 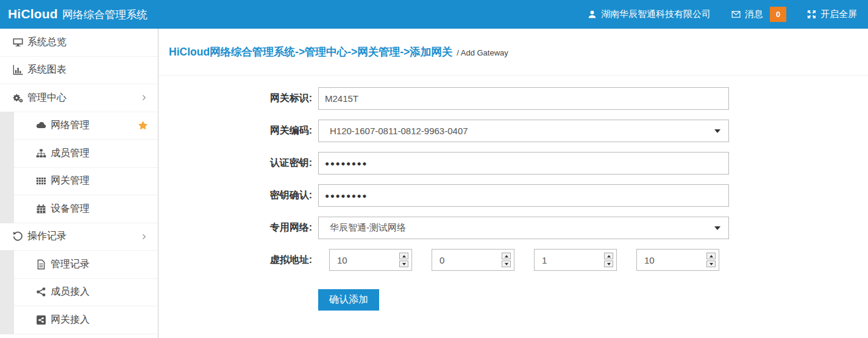 I want to click on calendar-icon, so click(x=41, y=209).